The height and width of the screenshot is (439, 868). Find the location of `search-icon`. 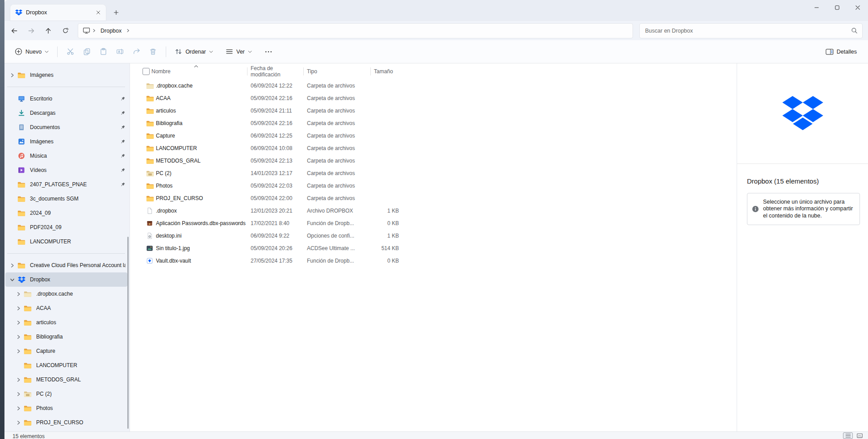

search-icon is located at coordinates (854, 30).